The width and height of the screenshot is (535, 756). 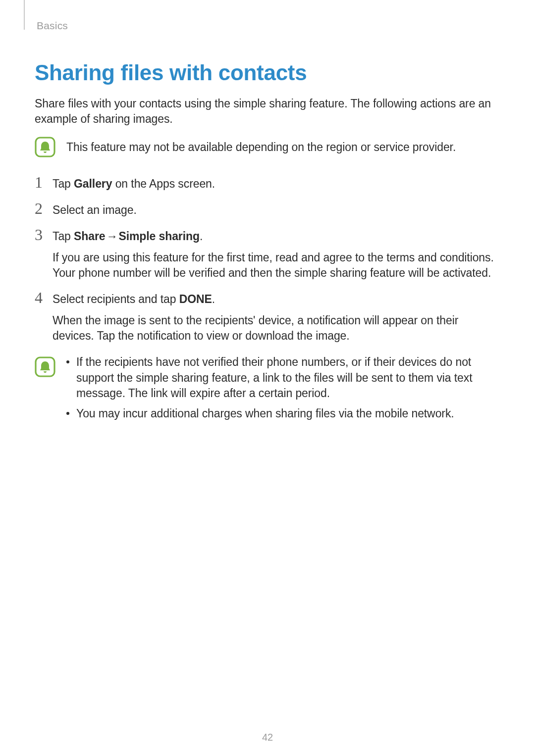 What do you see at coordinates (275, 265) in the screenshot?
I see `step-detail: If you are using this feature for the fi…` at bounding box center [275, 265].